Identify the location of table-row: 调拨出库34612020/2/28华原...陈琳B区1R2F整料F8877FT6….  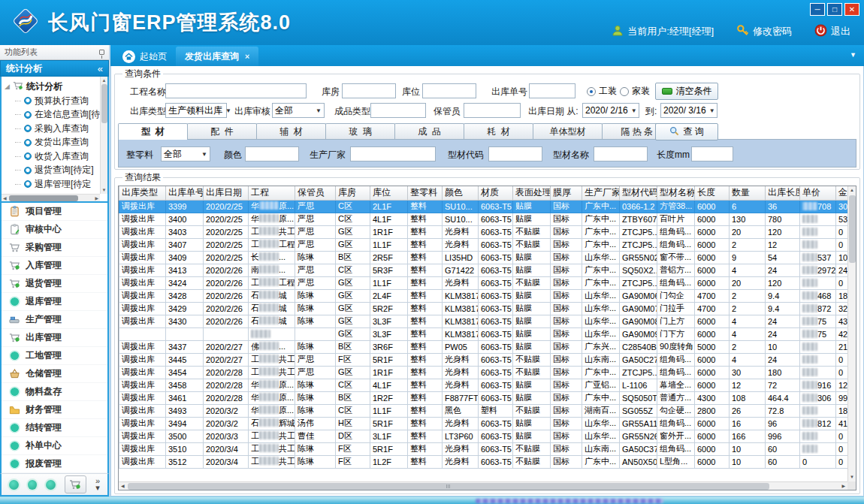
(484, 398).